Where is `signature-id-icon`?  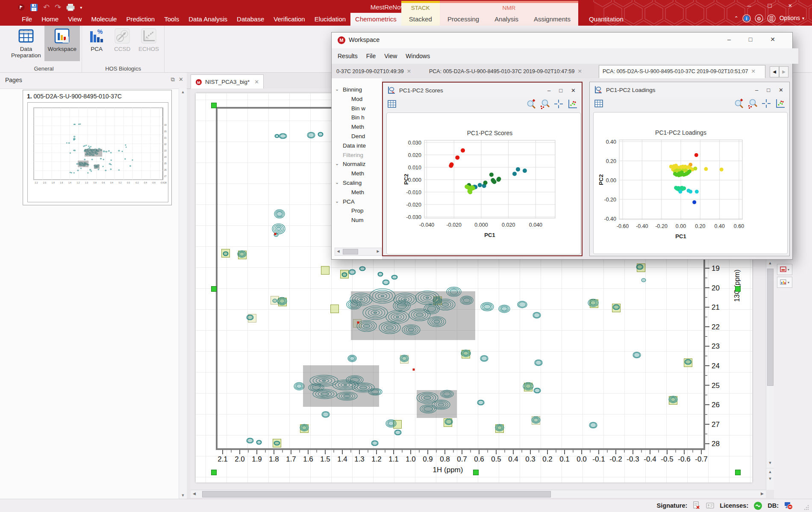
signature-id-icon is located at coordinates (710, 506).